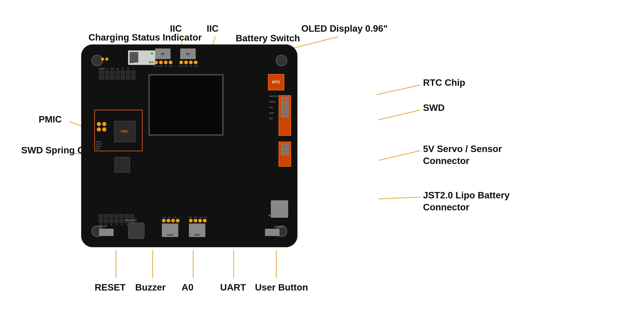 The image size is (644, 322). What do you see at coordinates (197, 230) in the screenshot?
I see `uart-connector: UART` at bounding box center [197, 230].